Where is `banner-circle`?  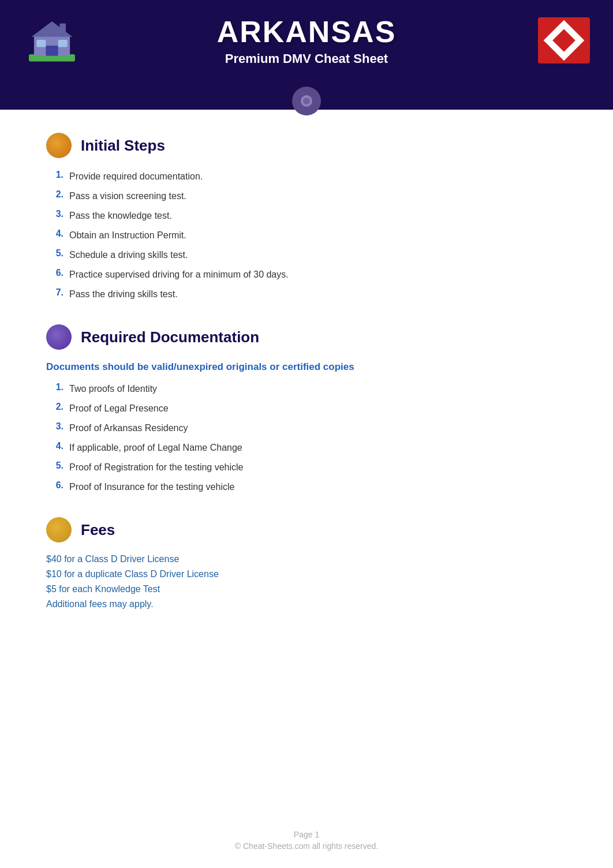 banner-circle is located at coordinates (306, 101).